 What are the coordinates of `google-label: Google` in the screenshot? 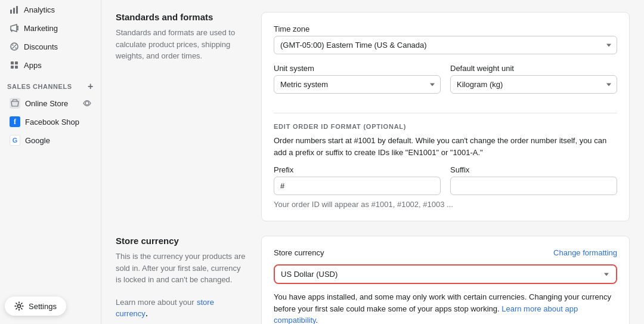 It's located at (38, 141).